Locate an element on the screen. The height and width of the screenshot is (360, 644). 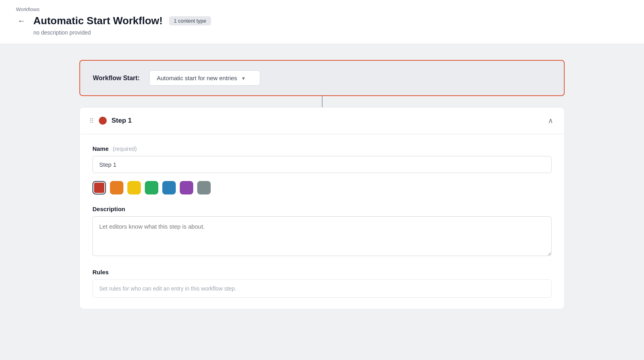
rules-hint: Set rules for who can edit an entry in t… is located at coordinates (322, 289).